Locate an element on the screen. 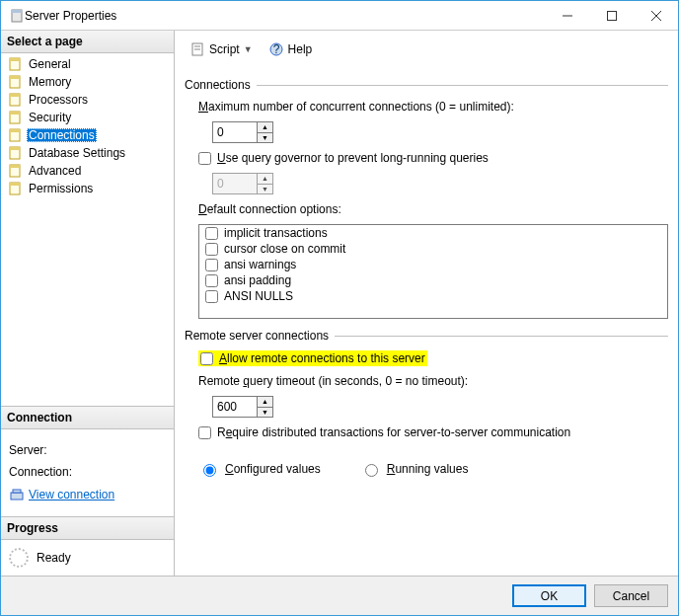 This screenshot has height=616, width=679. progress-header: Progress is located at coordinates (87, 529).